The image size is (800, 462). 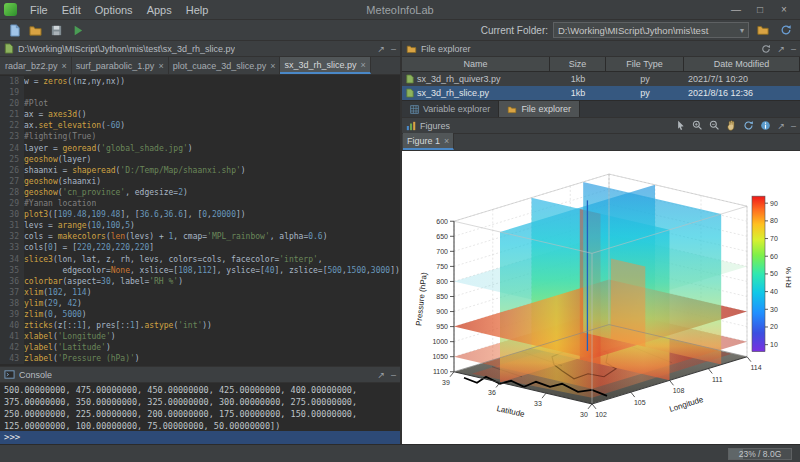 I want to click on code-line: 24layer = georead('global_shade.jpg'), so click(x=200, y=148).